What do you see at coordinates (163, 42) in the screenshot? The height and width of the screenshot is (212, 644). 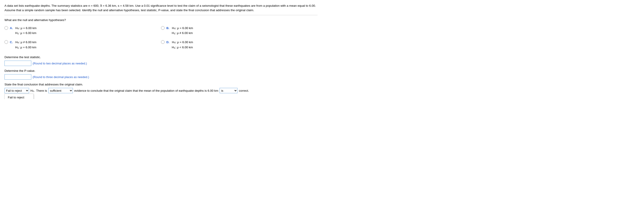 I see `radio-d` at bounding box center [163, 42].